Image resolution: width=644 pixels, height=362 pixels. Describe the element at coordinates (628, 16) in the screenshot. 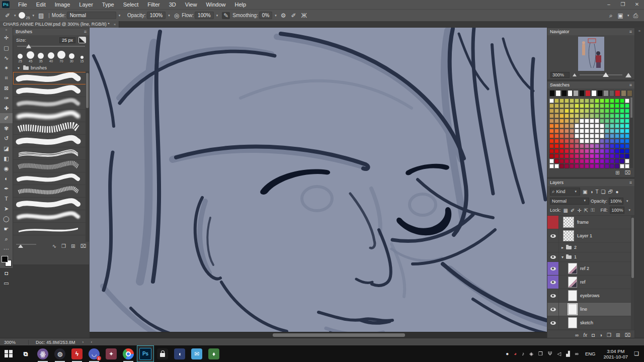

I see `workspace-caret-icon: ▾` at that location.